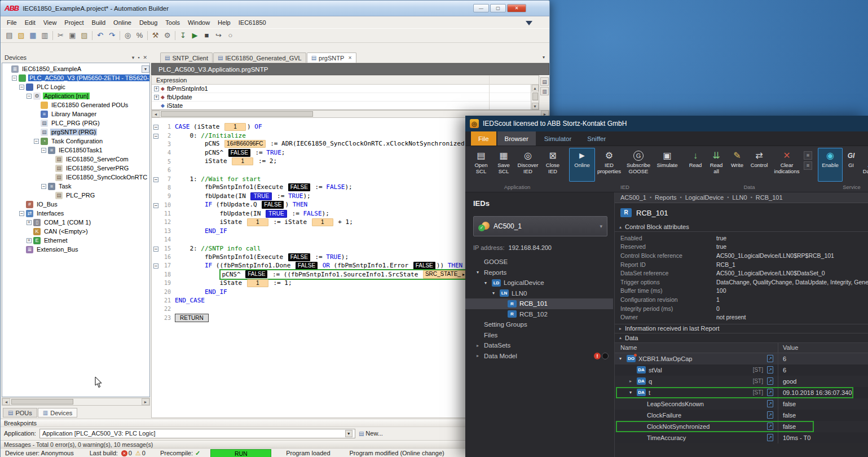 Image resolution: width=868 pixels, height=457 pixels. What do you see at coordinates (741, 339) in the screenshot?
I see `section-data: ▴ Data` at bounding box center [741, 339].